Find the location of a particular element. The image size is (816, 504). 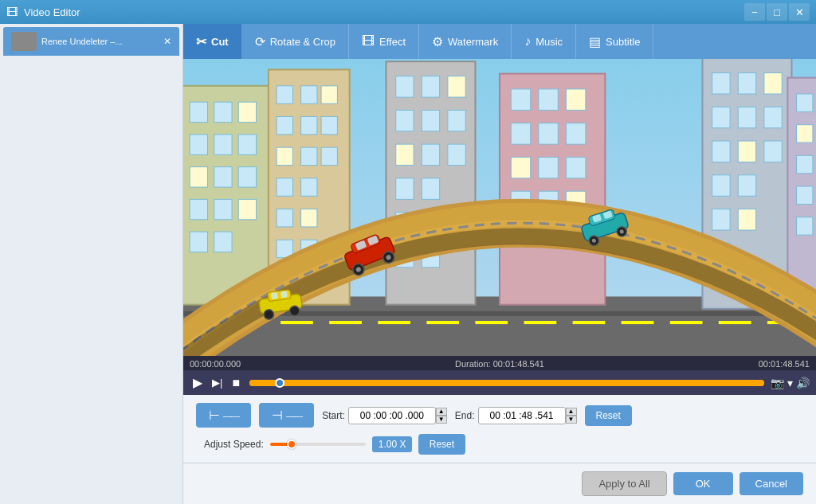

action-bar: Apply to All OK Cancel is located at coordinates (500, 483).